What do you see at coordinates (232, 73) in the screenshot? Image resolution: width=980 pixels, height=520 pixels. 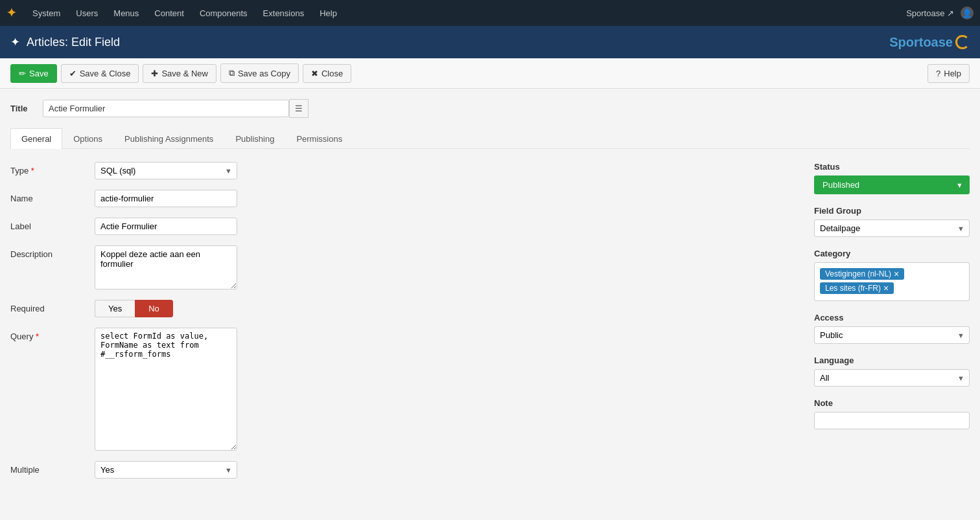 I see `copy-icon: ⧉` at bounding box center [232, 73].